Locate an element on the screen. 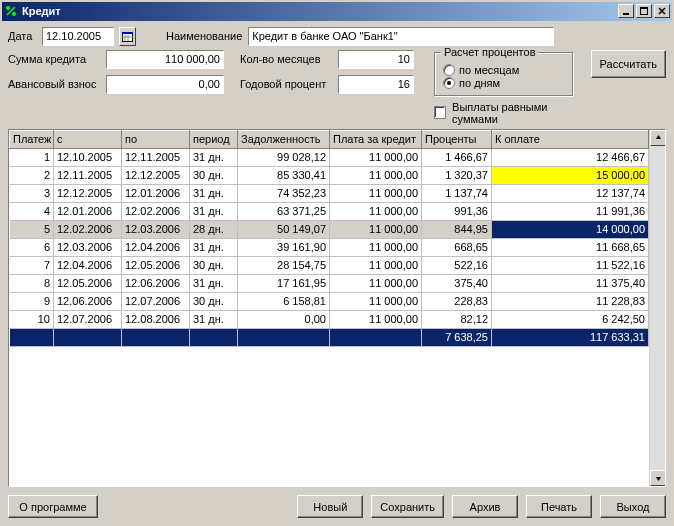  months-field is located at coordinates (376, 60).